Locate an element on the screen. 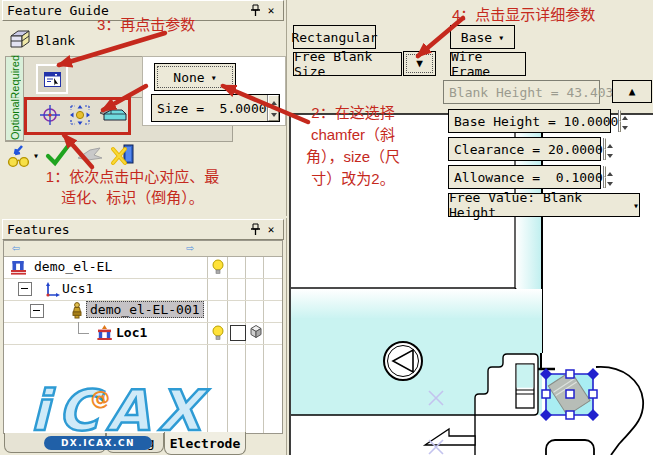 This screenshot has width=653, height=455. annotation-step4: 4：点击显示详细参数 is located at coordinates (524, 14).